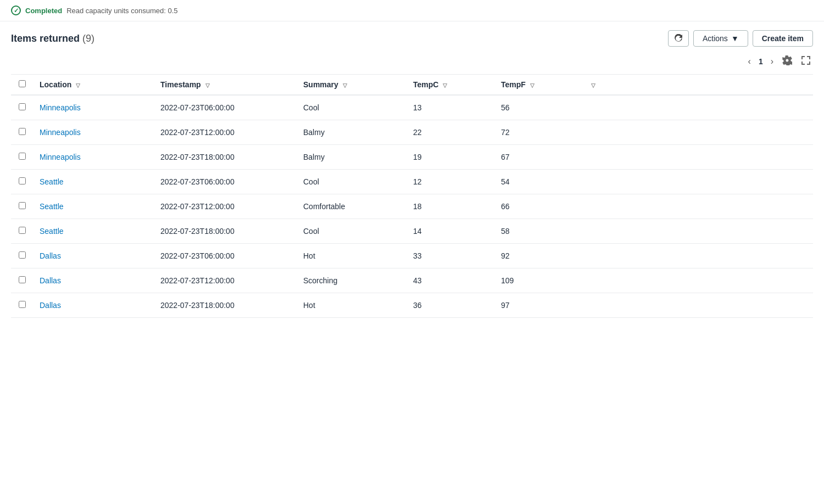 The width and height of the screenshot is (824, 504). Describe the element at coordinates (538, 256) in the screenshot. I see `cell-tempf: 92` at that location.